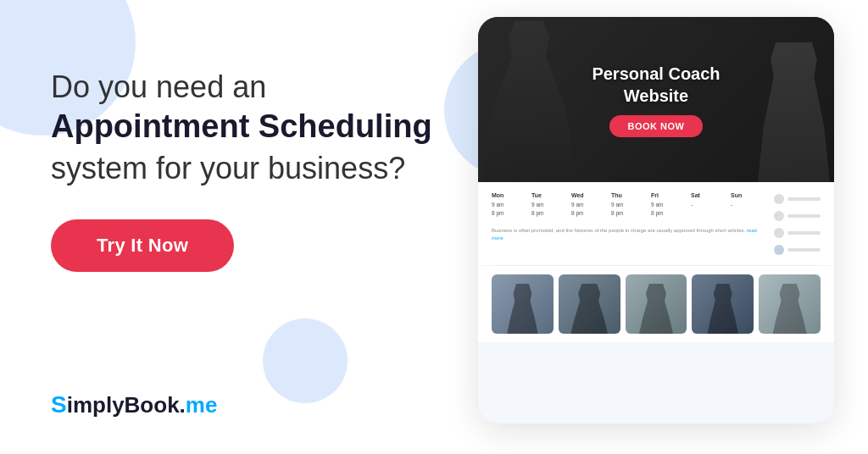 The width and height of the screenshot is (868, 454). I want to click on mockup-body: Mon 9 am 8 pm Tue 9 am 8 pm Wed 9 am, so click(656, 224).